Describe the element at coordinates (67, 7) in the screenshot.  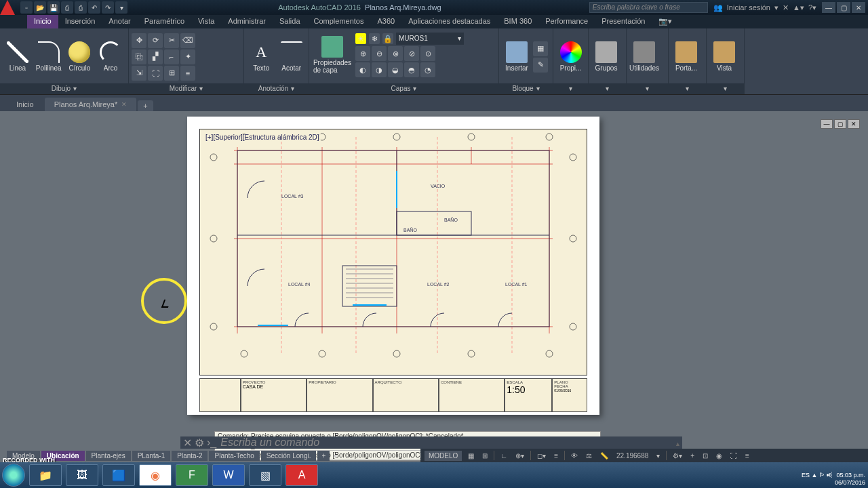
I see `qat-saveas-icon: ⎙` at that location.